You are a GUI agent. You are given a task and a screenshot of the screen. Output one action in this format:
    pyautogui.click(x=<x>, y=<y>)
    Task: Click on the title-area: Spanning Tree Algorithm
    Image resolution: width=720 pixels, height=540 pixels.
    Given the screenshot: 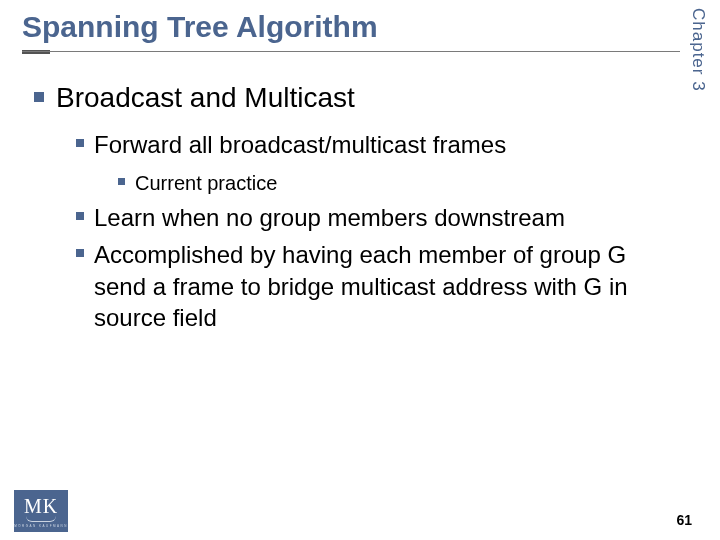 What is the action you would take?
    pyautogui.click(x=351, y=32)
    